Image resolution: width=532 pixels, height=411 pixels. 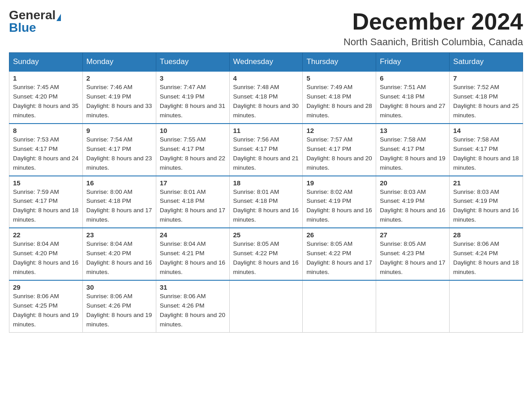 What do you see at coordinates (46, 150) in the screenshot?
I see `calendar-cell: 8 Sunrise: 7:53 AM Sunset: 4:17 PM Dayli…` at bounding box center [46, 150].